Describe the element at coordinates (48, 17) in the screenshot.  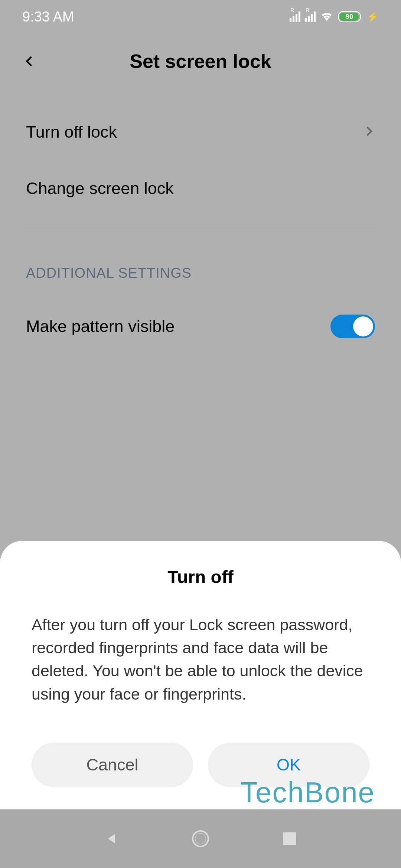
I see `status-time: 9:33 AM` at that location.